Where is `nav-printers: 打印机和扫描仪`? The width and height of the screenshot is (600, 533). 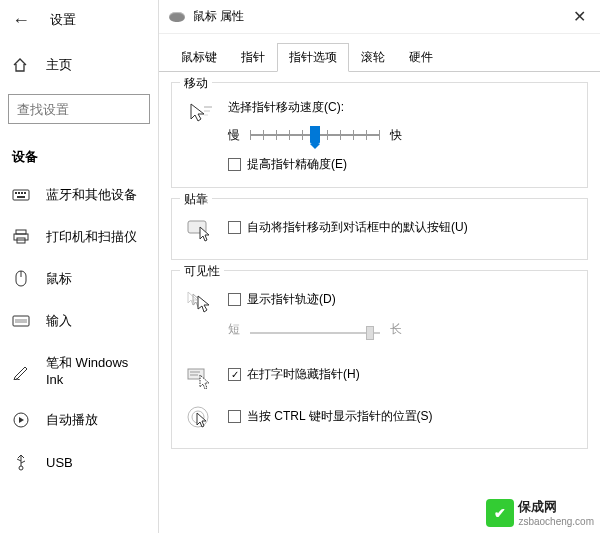
nav-printers: 打印机和扫描仪 is located at coordinates (79, 237).